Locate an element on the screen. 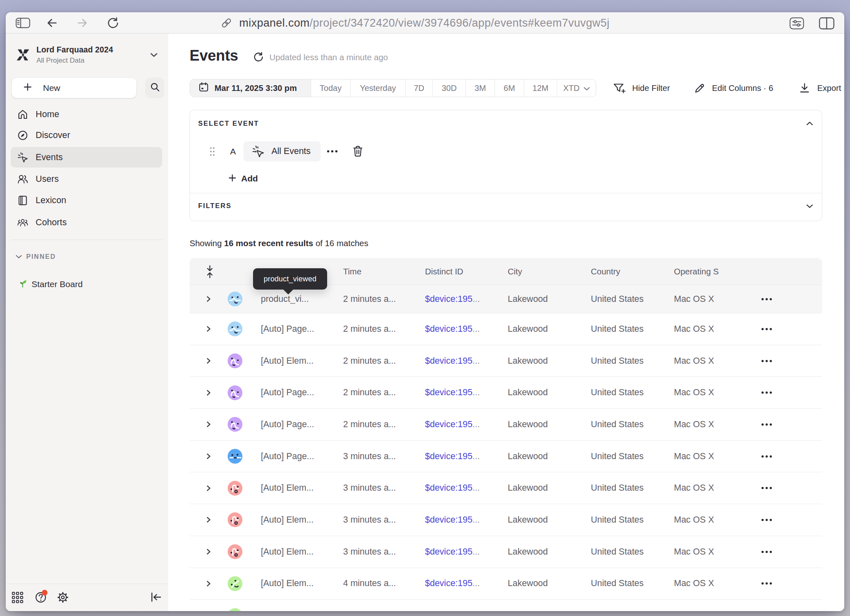  new-button: New is located at coordinates (74, 88).